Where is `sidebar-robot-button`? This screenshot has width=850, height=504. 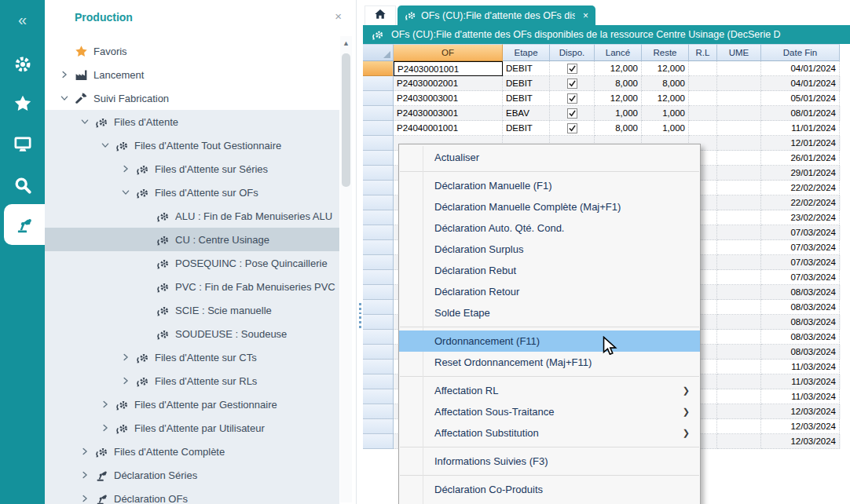
sidebar-robot-button is located at coordinates (24, 225).